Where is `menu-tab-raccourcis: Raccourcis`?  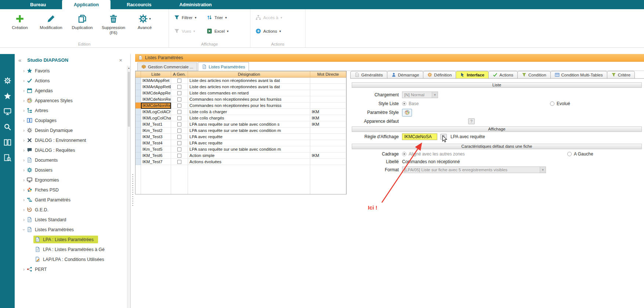 menu-tab-raccourcis: Raccourcis is located at coordinates (139, 4).